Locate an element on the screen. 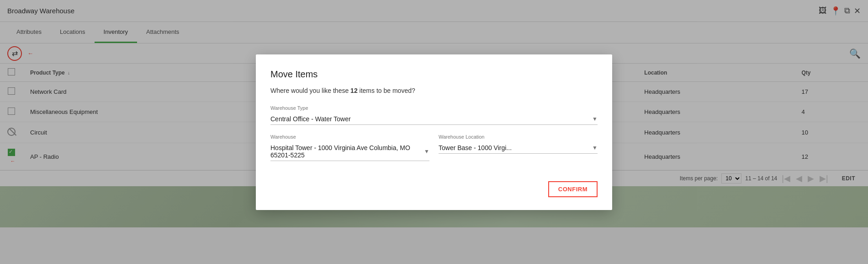 The image size is (868, 264). warehouse-type-arrow-icon: ▼ is located at coordinates (595, 119).